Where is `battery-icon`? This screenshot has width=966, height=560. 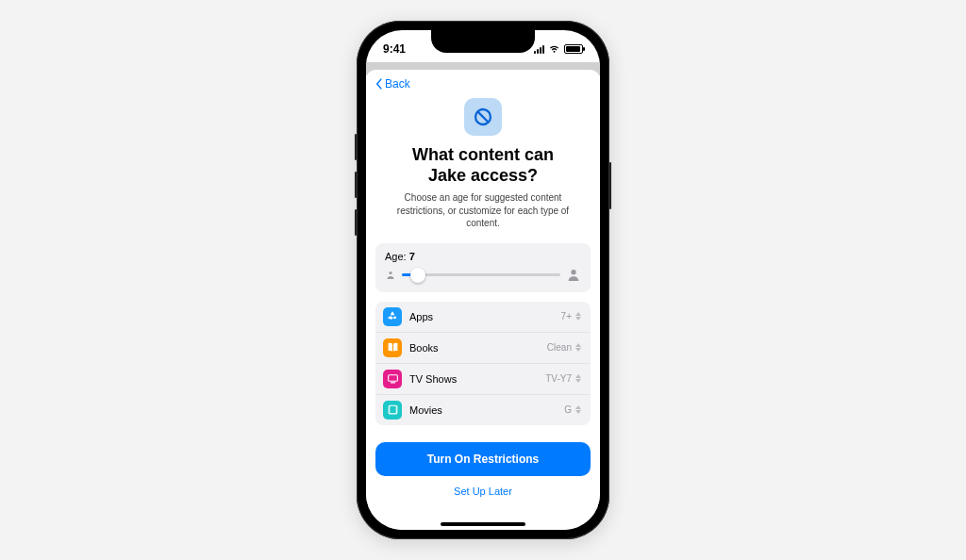 battery-icon is located at coordinates (574, 49).